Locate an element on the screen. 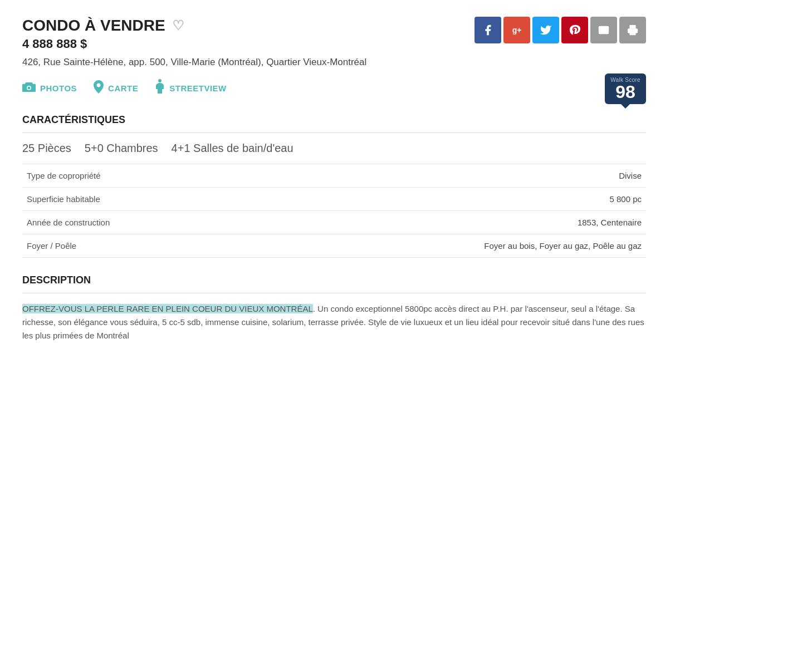 The image size is (812, 648). pinterest-button is located at coordinates (575, 30).